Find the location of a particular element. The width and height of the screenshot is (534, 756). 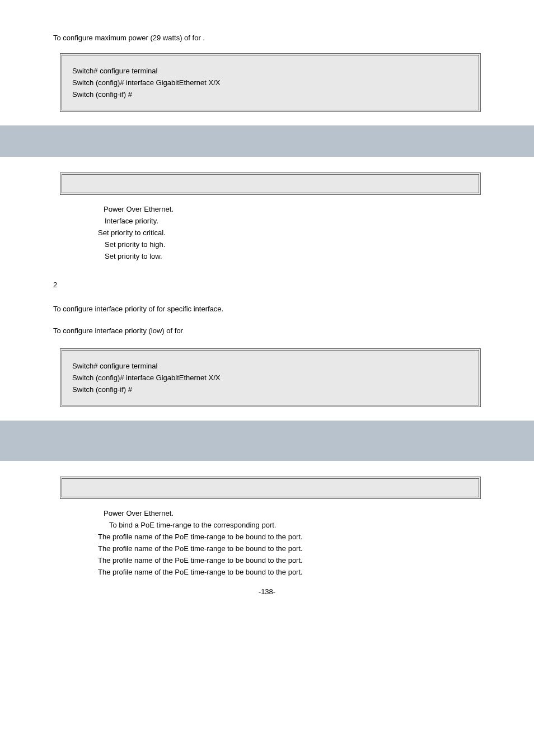

example-intro-text: To configure interface priority (low) of… is located at coordinates (267, 330).